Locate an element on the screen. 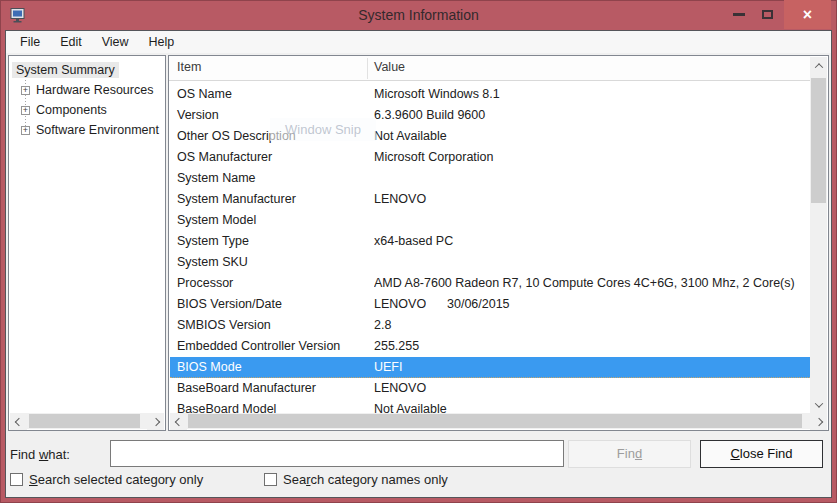  menu-item: File is located at coordinates (30, 42).